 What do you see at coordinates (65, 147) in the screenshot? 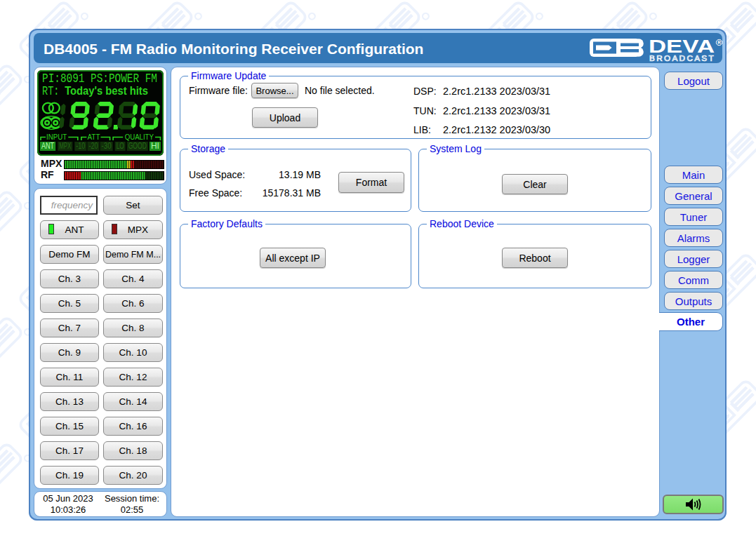
I see `svg-text: MPX` at bounding box center [65, 147].